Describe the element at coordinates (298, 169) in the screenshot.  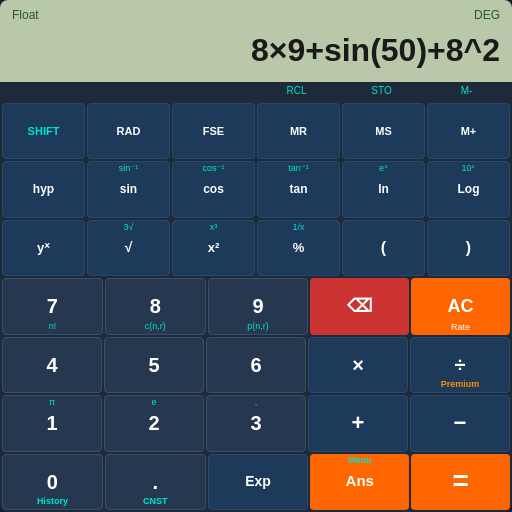
I see `tan-inv-label: tan⁻¹` at that location.